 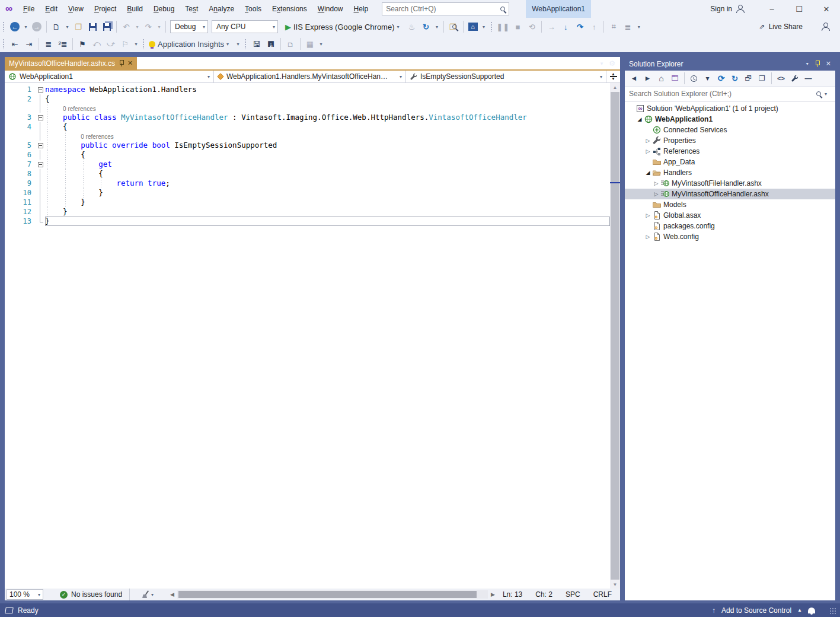 I want to click on browse-with-dropdown: ▾, so click(x=484, y=27).